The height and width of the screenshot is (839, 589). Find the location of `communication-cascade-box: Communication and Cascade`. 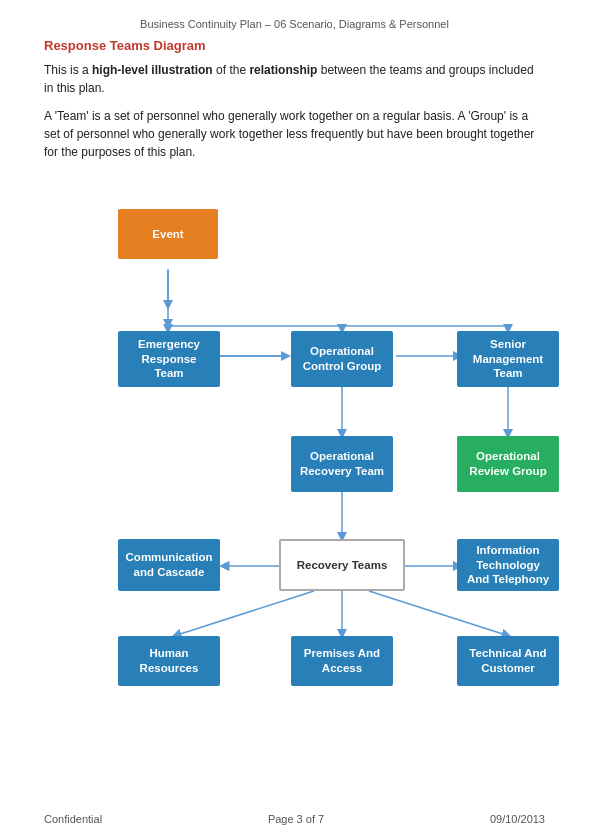

communication-cascade-box: Communication and Cascade is located at coordinates (169, 565).